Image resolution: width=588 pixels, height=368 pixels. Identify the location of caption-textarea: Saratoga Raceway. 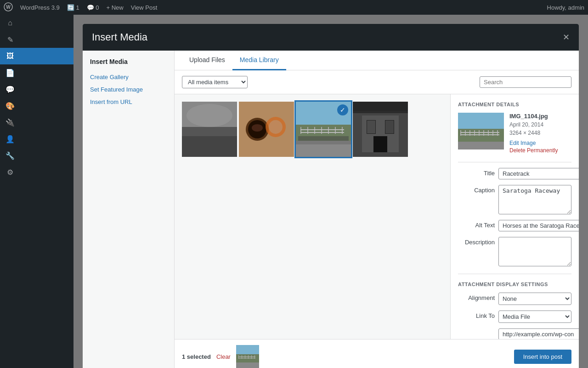
(535, 200).